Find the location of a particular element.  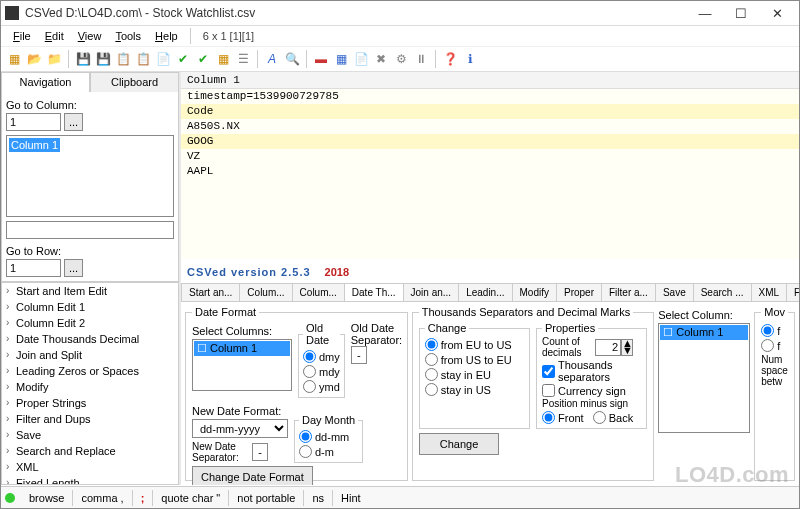

paste-icon: 📋 is located at coordinates (143, 59).